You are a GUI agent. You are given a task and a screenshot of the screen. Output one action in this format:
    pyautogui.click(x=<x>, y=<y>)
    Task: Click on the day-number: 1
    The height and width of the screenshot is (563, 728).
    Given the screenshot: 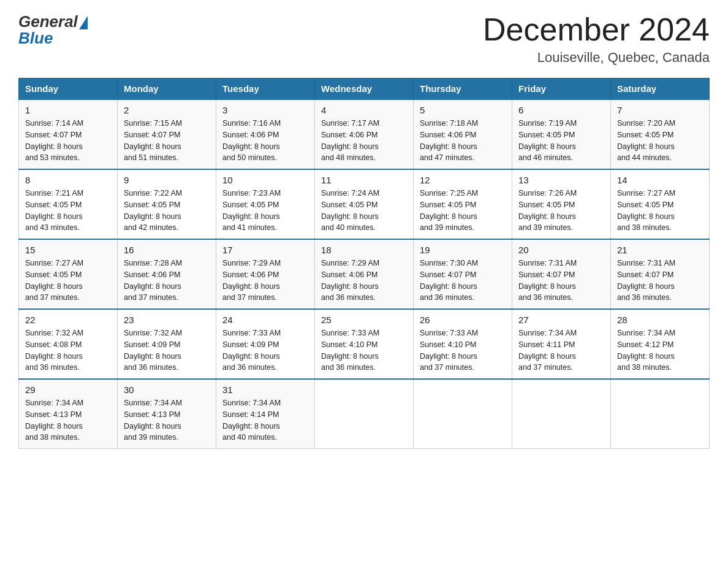 What is the action you would take?
    pyautogui.click(x=68, y=110)
    